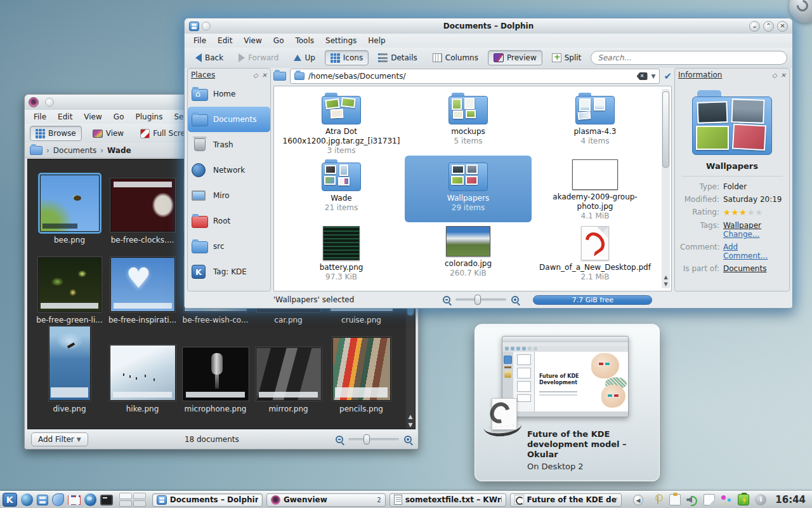  What do you see at coordinates (745, 269) in the screenshot?
I see `partof-documents-link: Documents` at bounding box center [745, 269].